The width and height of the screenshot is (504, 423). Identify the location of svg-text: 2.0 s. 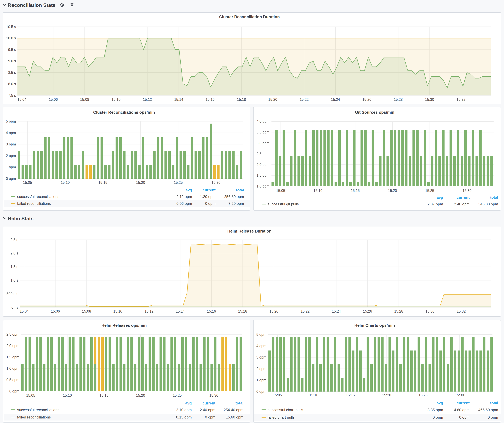
(14, 253).